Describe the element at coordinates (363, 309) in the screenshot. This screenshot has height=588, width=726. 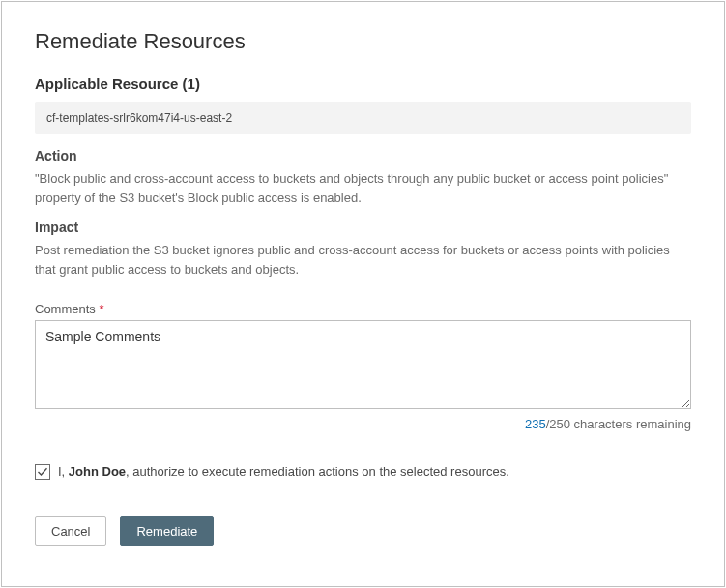
I see `comments-label: Comments *` at that location.